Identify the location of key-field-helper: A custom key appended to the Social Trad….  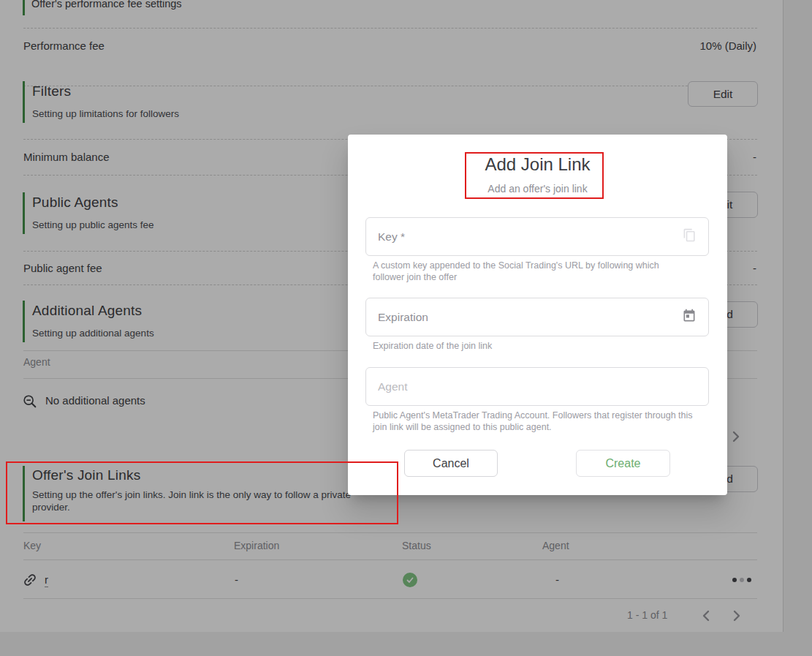
(533, 271).